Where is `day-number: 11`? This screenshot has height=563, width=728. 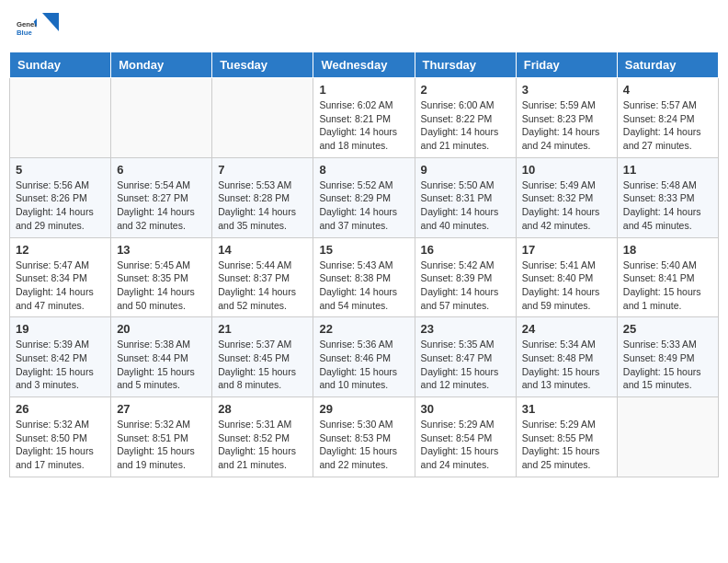
day-number: 11 is located at coordinates (667, 169).